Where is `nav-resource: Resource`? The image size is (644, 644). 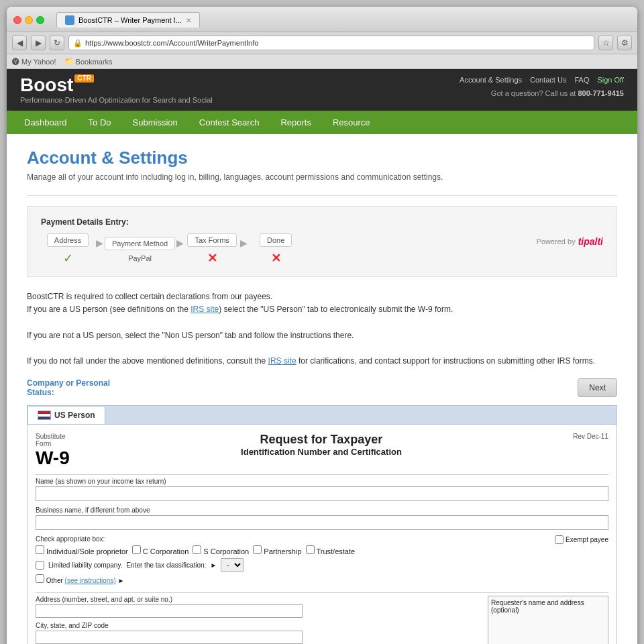 nav-resource: Resource is located at coordinates (352, 122).